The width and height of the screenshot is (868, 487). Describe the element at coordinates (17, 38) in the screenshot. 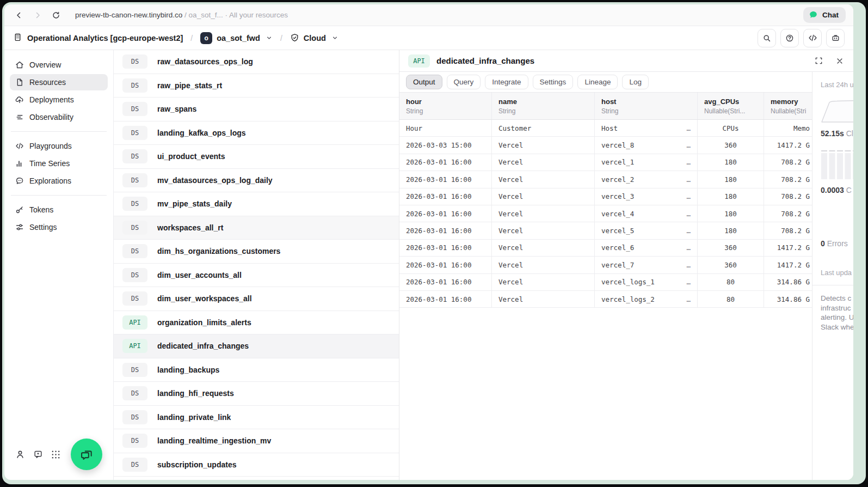

I see `building-icon` at that location.